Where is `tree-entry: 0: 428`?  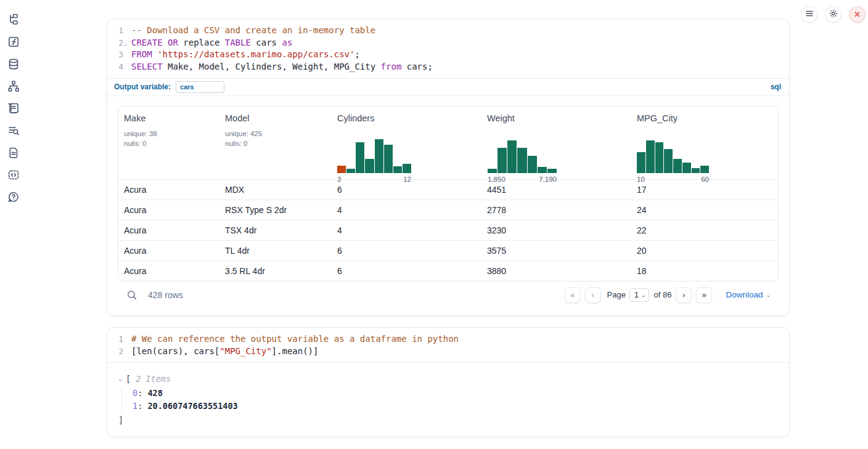
tree-entry: 0: 428 is located at coordinates (456, 394).